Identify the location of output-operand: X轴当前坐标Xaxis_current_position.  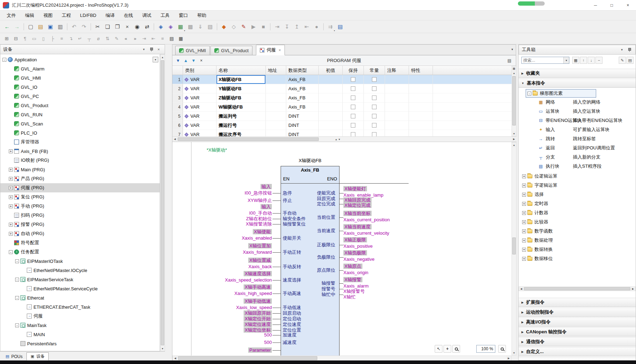
(400, 217).